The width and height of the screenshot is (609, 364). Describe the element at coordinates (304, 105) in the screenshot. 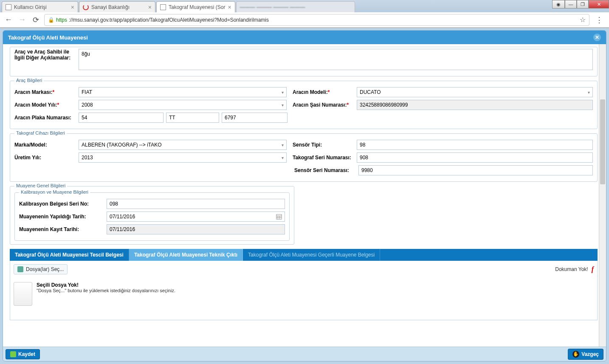

I see `vehicle-info-section: Araç Bilgileri Aracın Markası:* FIAT Ara…` at that location.